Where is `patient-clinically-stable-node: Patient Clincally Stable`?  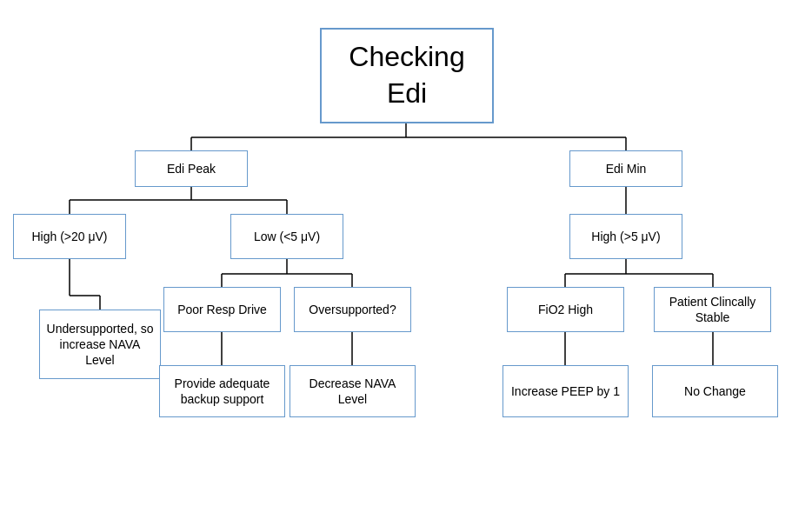
patient-clinically-stable-node: Patient Clincally Stable is located at coordinates (713, 310).